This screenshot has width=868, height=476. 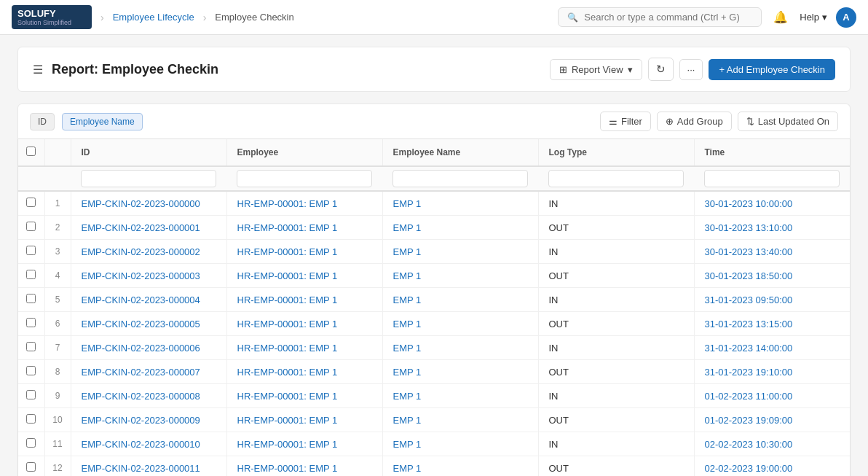 What do you see at coordinates (749, 324) in the screenshot?
I see `time-link: 31-01-2023 13:15:00` at bounding box center [749, 324].